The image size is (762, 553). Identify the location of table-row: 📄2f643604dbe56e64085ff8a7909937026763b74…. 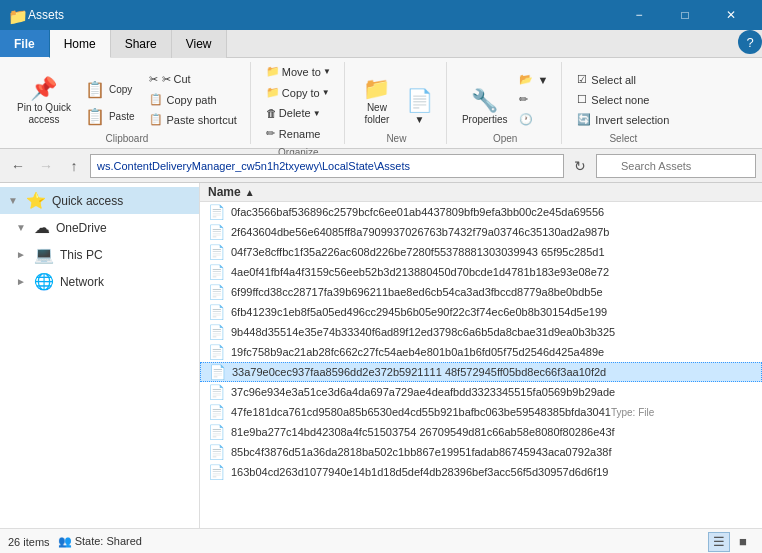
(481, 232).